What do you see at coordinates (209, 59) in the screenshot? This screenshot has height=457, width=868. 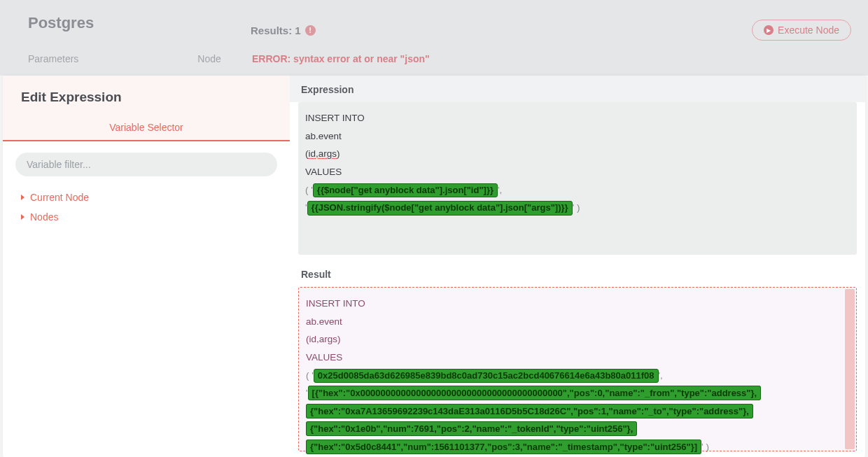 I see `tab-node: Node` at bounding box center [209, 59].